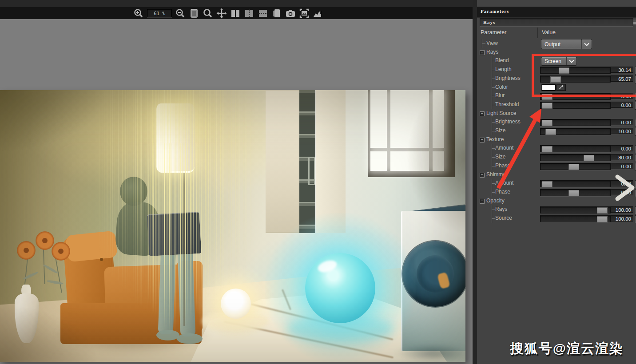 This screenshot has height=364, width=636. What do you see at coordinates (556, 114) in the screenshot?
I see `param-row-light-source: −Light Source` at bounding box center [556, 114].